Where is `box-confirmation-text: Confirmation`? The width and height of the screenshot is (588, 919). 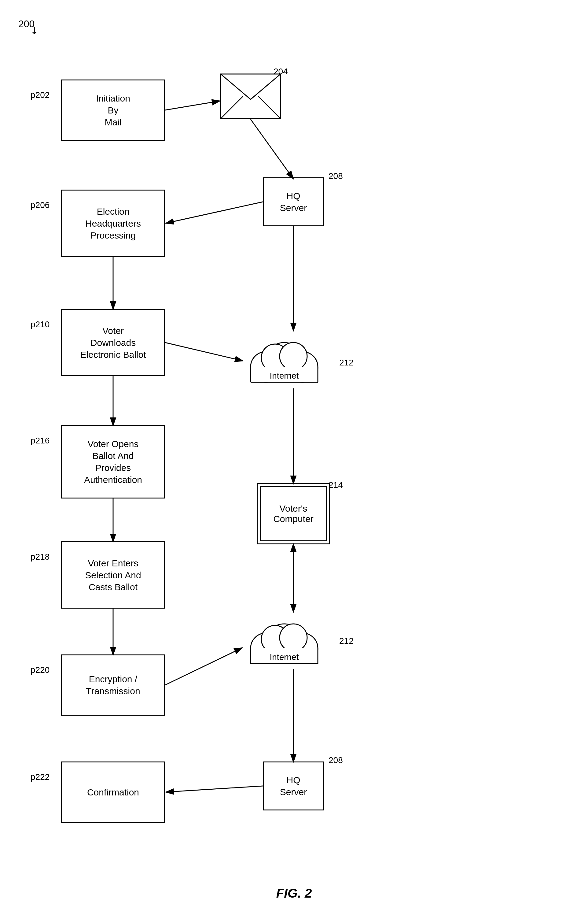 box-confirmation-text: Confirmation is located at coordinates (113, 792).